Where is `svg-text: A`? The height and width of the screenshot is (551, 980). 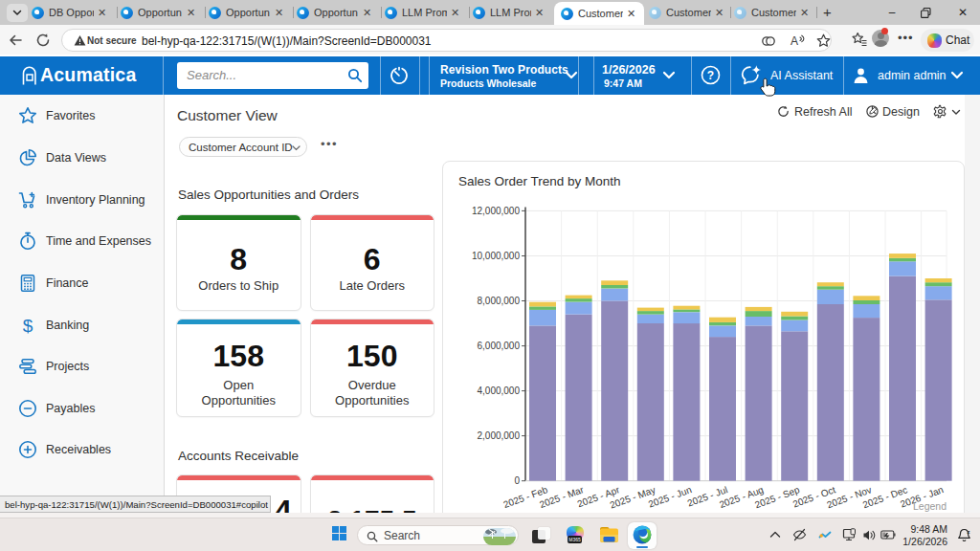 svg-text: A is located at coordinates (794, 41).